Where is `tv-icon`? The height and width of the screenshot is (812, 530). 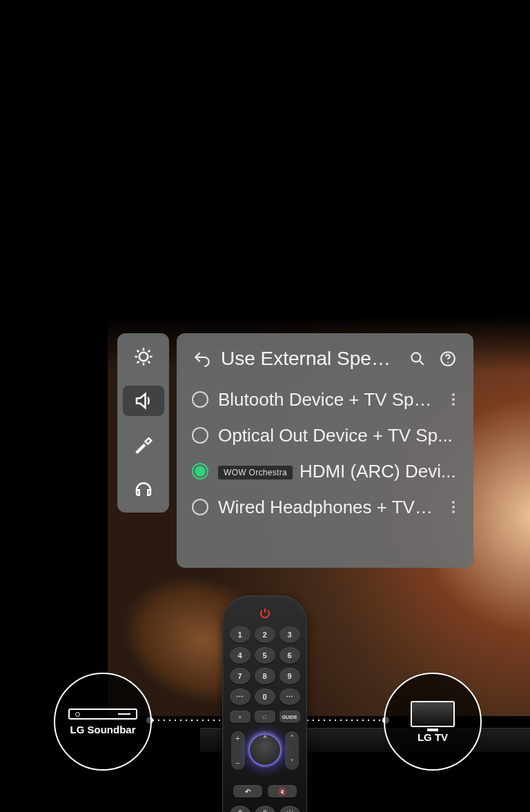
tv-icon is located at coordinates (433, 714).